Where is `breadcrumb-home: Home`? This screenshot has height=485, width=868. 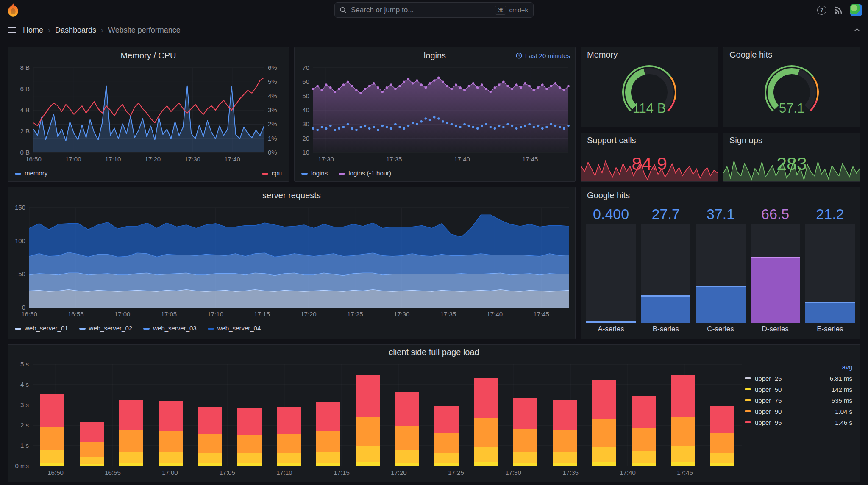
breadcrumb-home: Home is located at coordinates (33, 30).